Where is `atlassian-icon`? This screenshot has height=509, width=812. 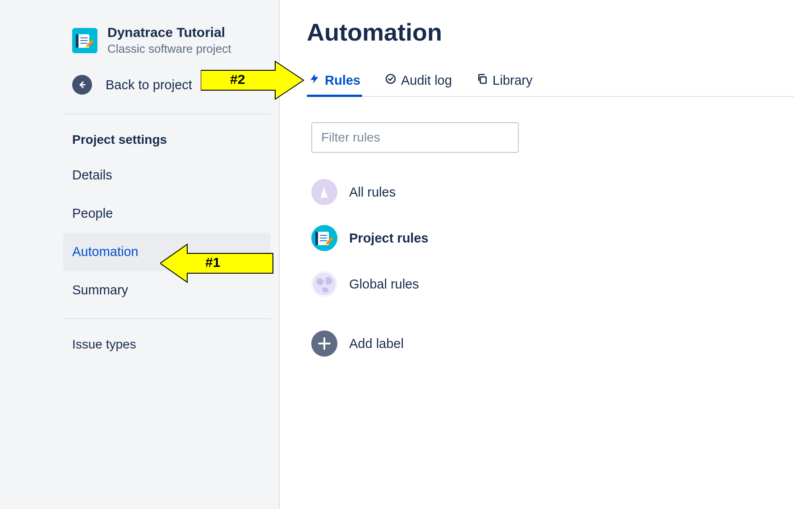
atlassian-icon is located at coordinates (324, 192).